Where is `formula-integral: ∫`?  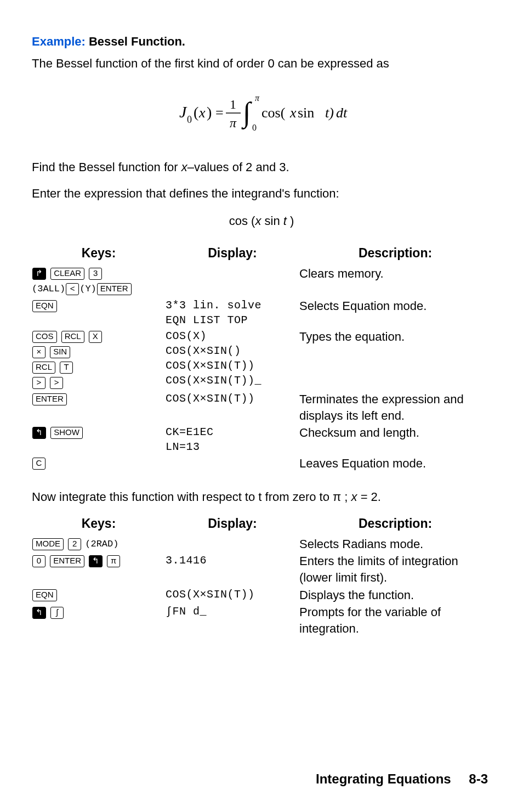
formula-integral: ∫ is located at coordinates (247, 113).